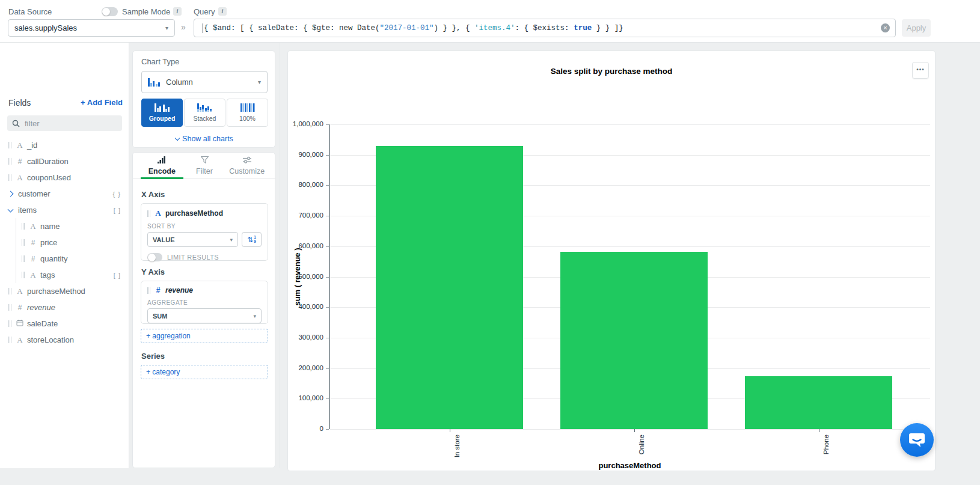 The image size is (980, 485). I want to click on field-name: tags, so click(48, 275).